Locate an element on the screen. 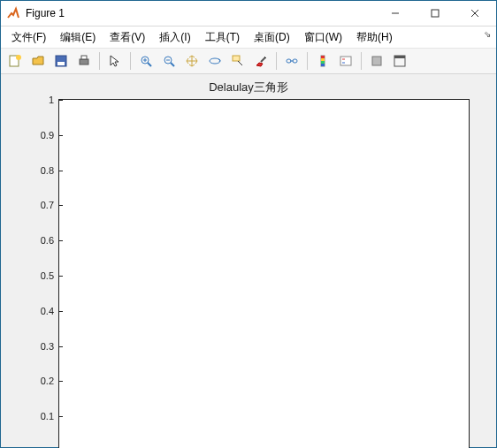 Image resolution: width=497 pixels, height=448 pixels. maximize-button is located at coordinates (435, 13).